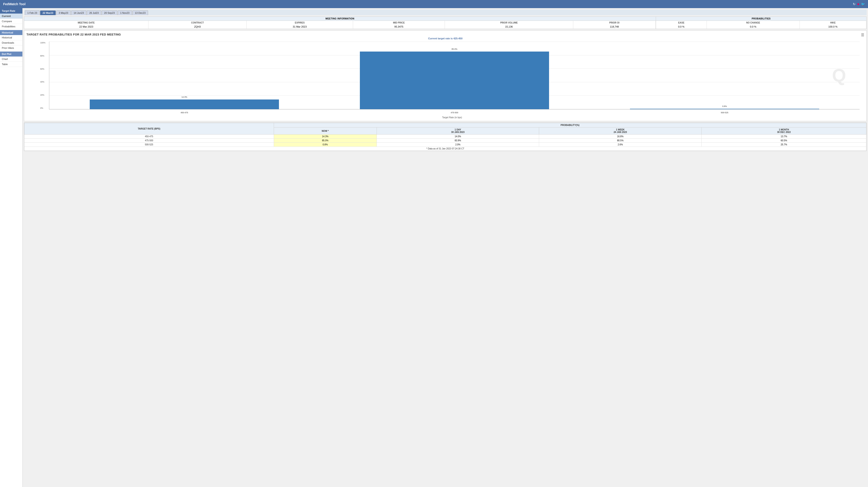  I want to click on sidebar-item-table: Table, so click(11, 64).